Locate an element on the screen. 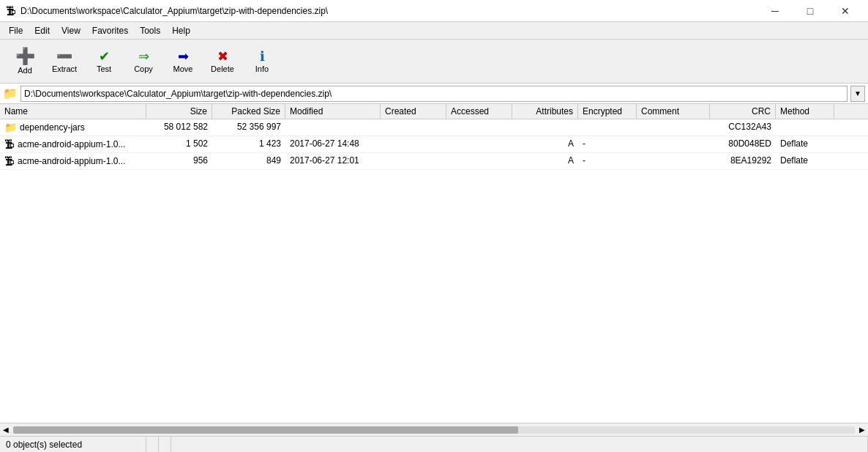 The height and width of the screenshot is (452, 868). delete-button: ✖ Delete is located at coordinates (222, 62).